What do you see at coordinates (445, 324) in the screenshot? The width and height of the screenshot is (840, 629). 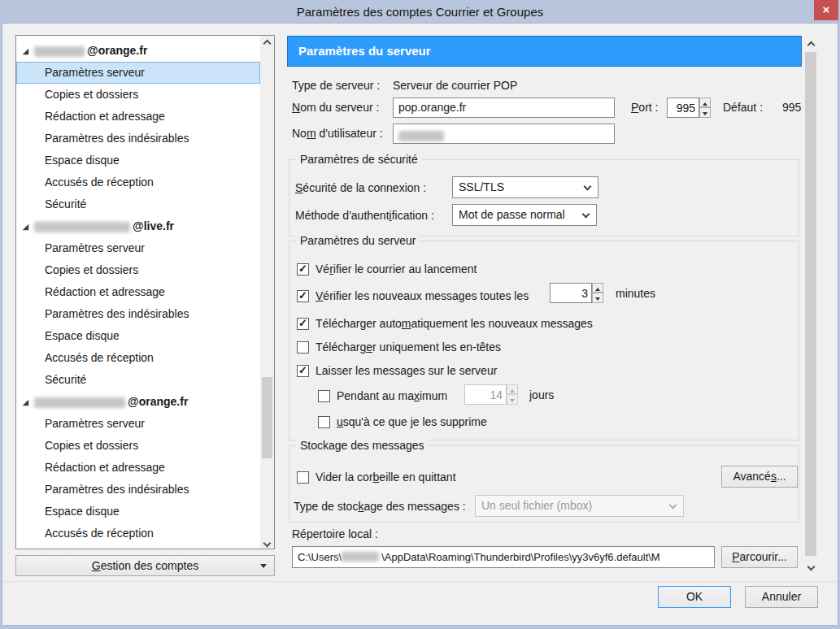 I see `auto-download-row: ✓Télécharger automatiquement les nouveau…` at bounding box center [445, 324].